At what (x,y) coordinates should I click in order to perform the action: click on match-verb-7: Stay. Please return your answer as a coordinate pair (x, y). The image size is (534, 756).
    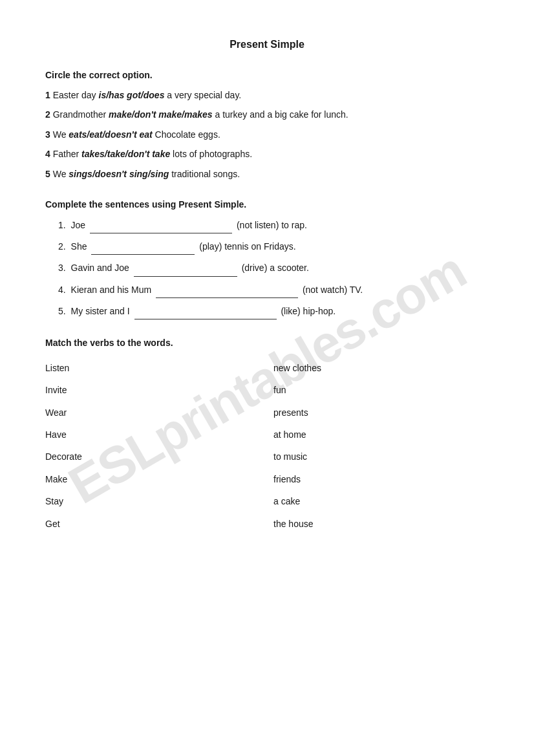
    Looking at the image, I should click on (156, 501).